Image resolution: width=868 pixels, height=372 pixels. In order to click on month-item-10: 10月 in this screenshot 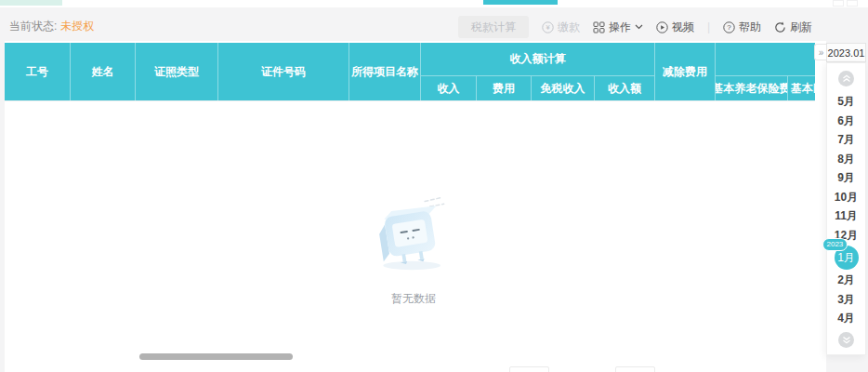, I will do `click(846, 197)`.